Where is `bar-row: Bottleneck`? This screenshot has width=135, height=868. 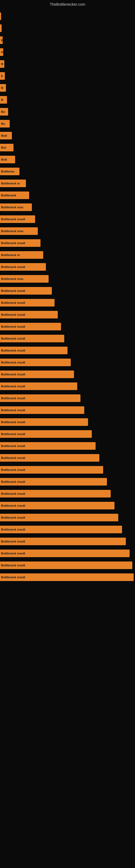
bar-row: Bottleneck is located at coordinates (68, 195).